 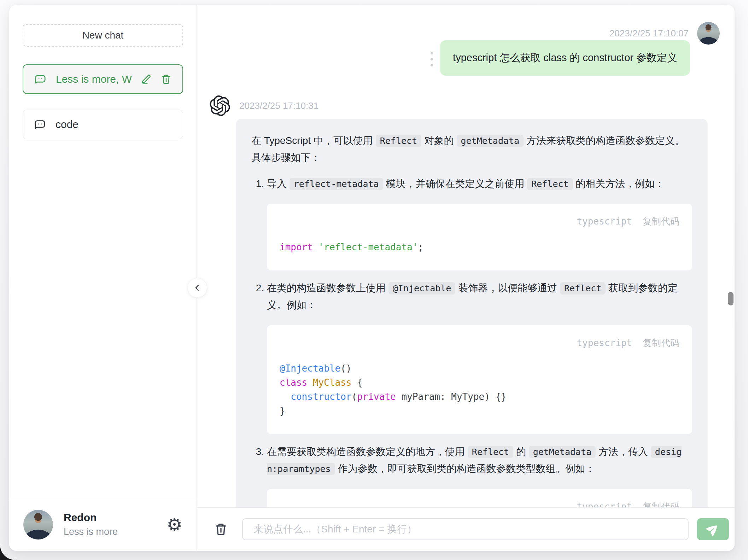 What do you see at coordinates (466, 58) in the screenshot?
I see `user-message-row: typescript 怎么获取 class 的 constructor 参数定义` at bounding box center [466, 58].